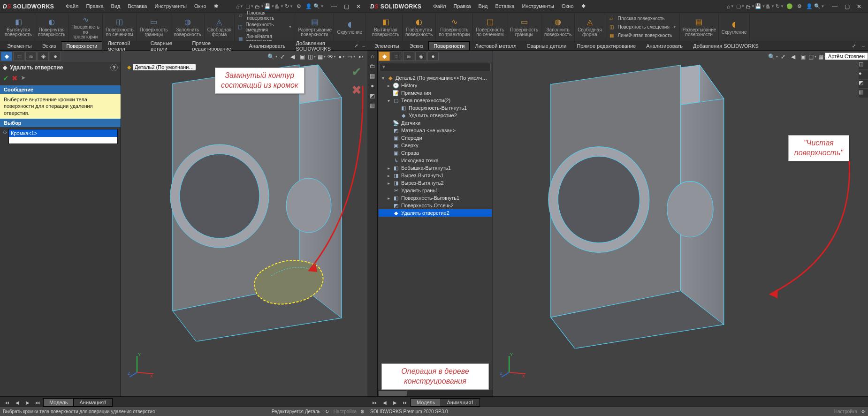 Image resolution: width=868 pixels, height=416 pixels. I want to click on minimize-button: —, so click(334, 7).